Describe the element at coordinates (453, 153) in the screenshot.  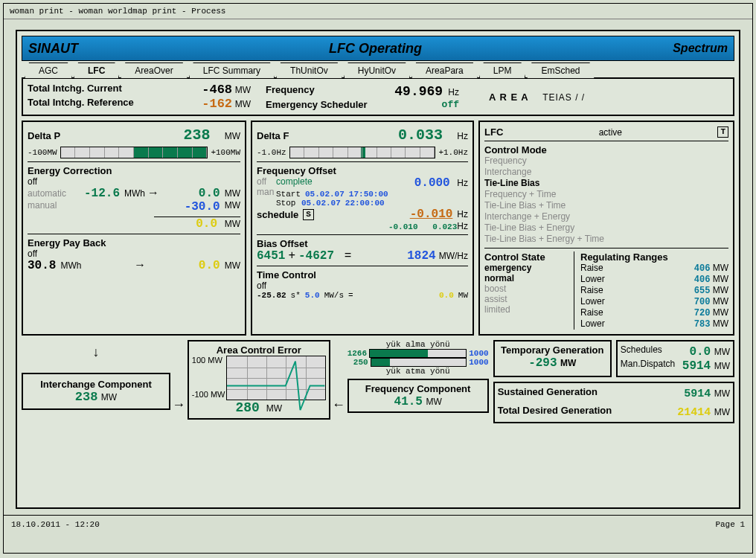
I see `delta-f-max: +1.0Hz` at that location.